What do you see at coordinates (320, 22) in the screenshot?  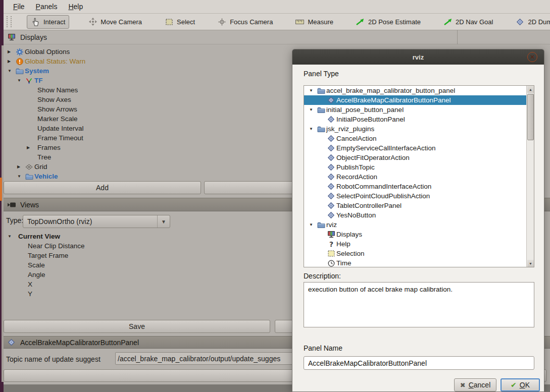 I see `tool-label: Measure` at bounding box center [320, 22].